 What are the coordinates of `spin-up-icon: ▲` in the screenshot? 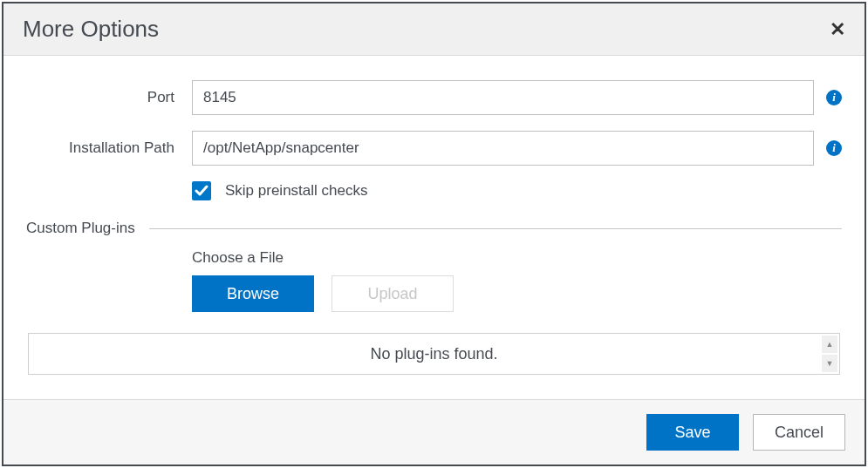 It's located at (830, 344).